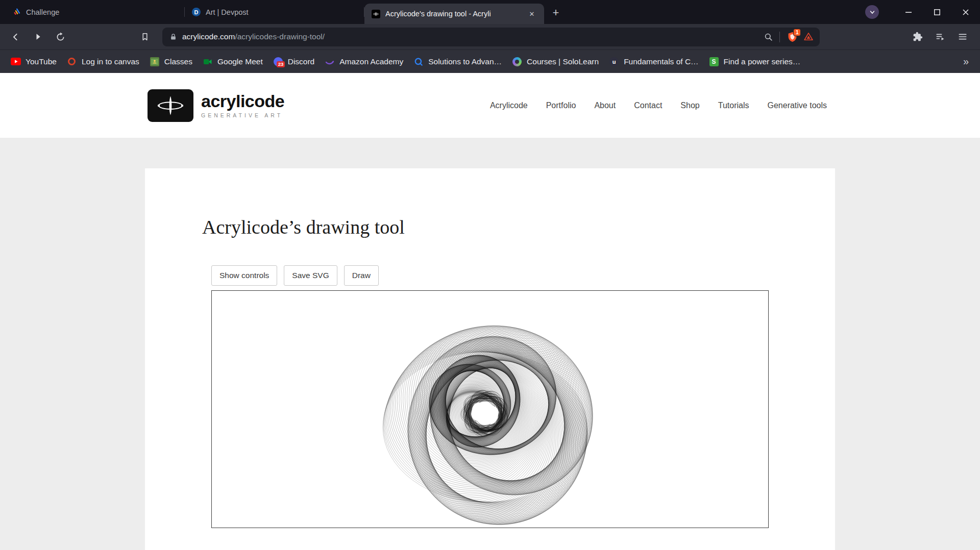 The height and width of the screenshot is (550, 980). What do you see at coordinates (963, 37) in the screenshot?
I see `menu-hamburger-icon` at bounding box center [963, 37].